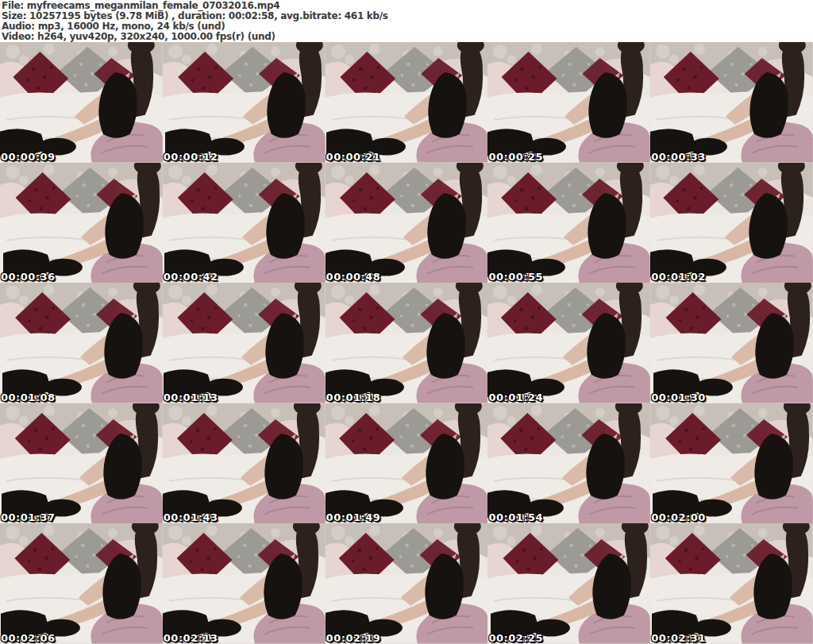 The width and height of the screenshot is (813, 644). Describe the element at coordinates (245, 464) in the screenshot. I see `video-thumbnail: 00:01:43` at that location.